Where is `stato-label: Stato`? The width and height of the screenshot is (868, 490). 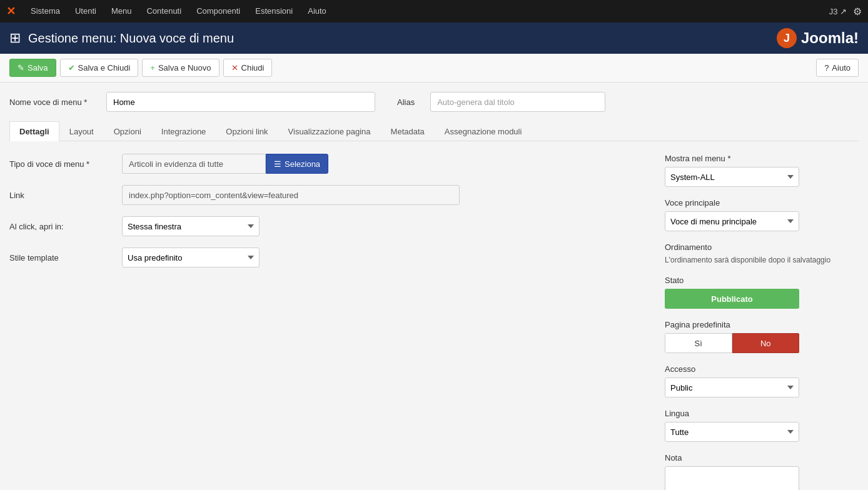
stato-label: Stato is located at coordinates (762, 280).